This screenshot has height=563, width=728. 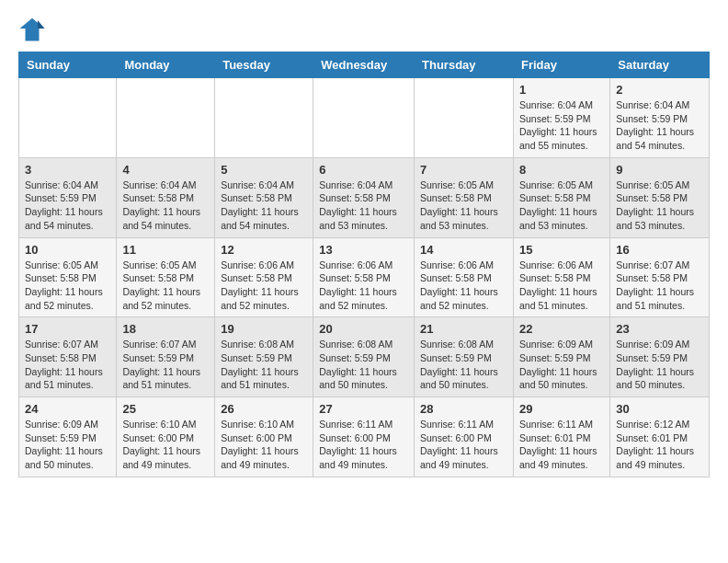 What do you see at coordinates (165, 408) in the screenshot?
I see `day-number: 25` at bounding box center [165, 408].